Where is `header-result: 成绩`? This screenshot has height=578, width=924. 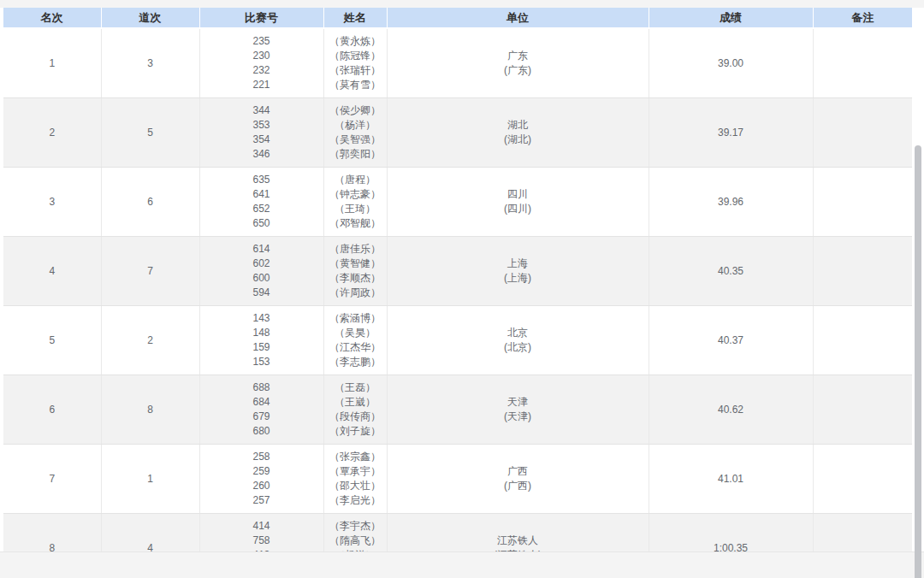
header-result: 成绩 is located at coordinates (731, 18).